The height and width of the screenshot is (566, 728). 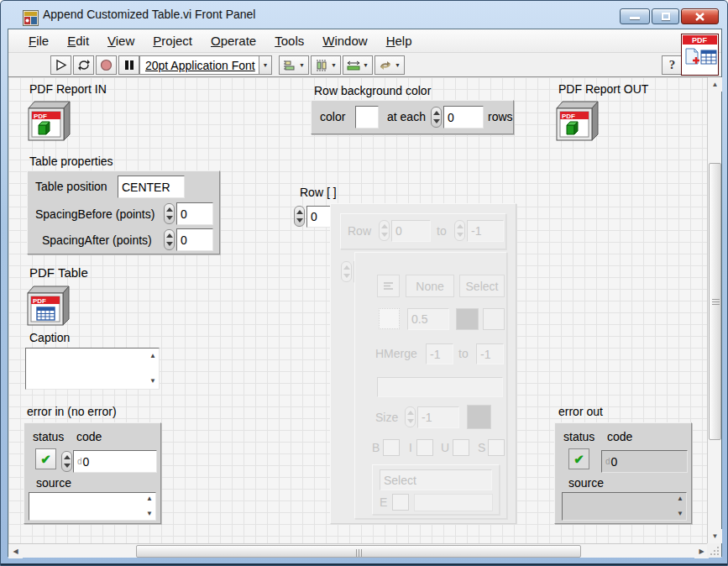 I want to click on spacing-after-spinner, so click(x=170, y=240).